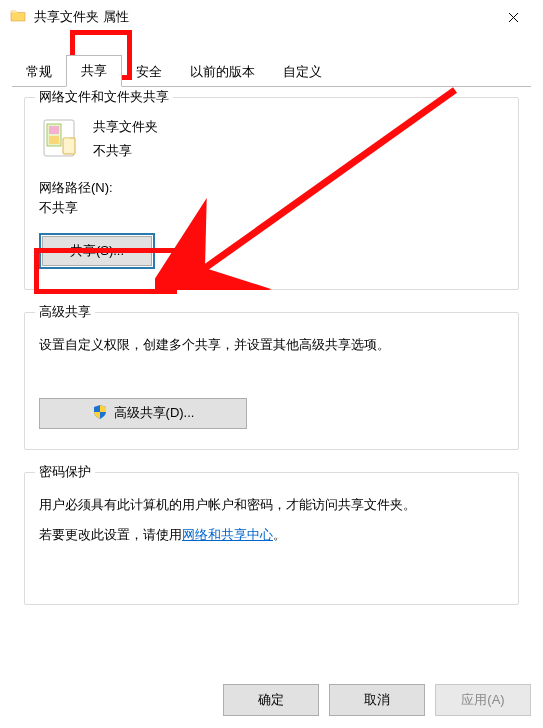  What do you see at coordinates (272, 208) in the screenshot?
I see `network-path-value: 不共享` at bounding box center [272, 208].